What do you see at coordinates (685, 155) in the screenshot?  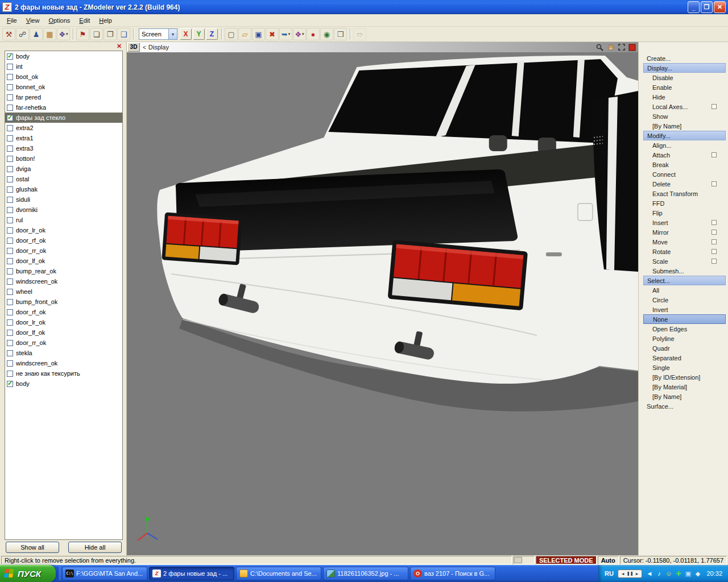 I see `command-item: Attach` at bounding box center [685, 155].